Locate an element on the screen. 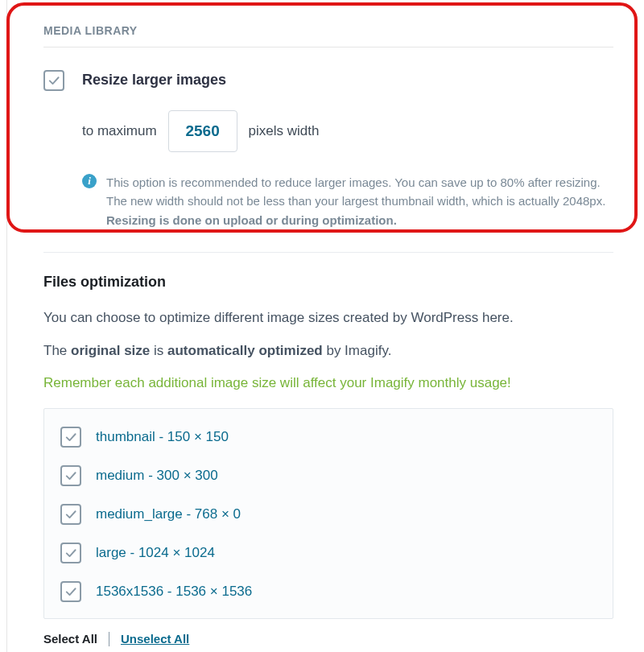 This screenshot has height=652, width=644. txt: The is located at coordinates (57, 351).